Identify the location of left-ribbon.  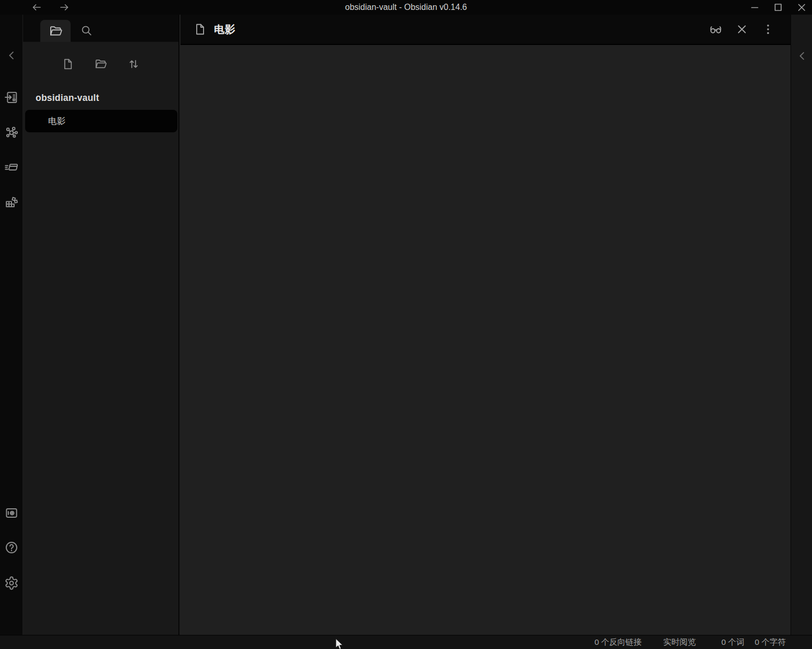
(12, 325).